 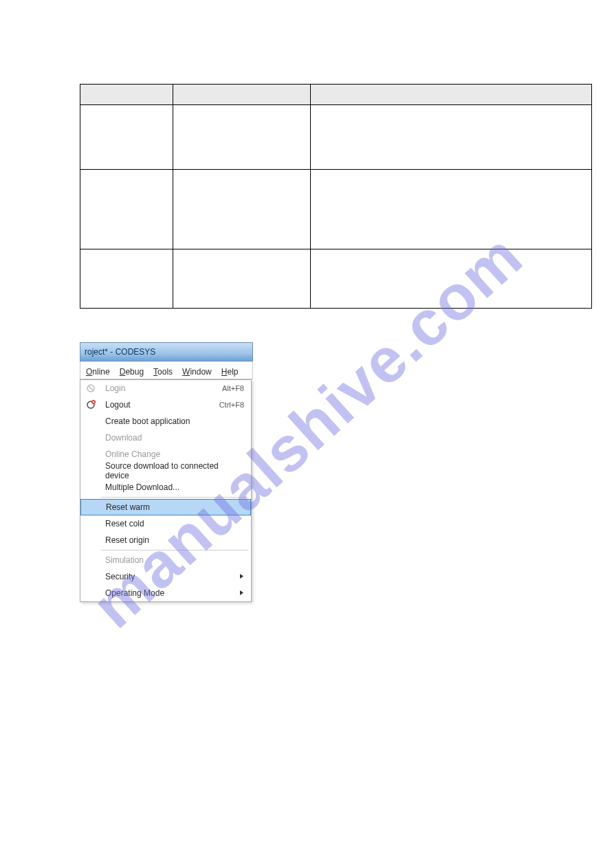 I want to click on menu-item-label: Security, so click(x=120, y=577).